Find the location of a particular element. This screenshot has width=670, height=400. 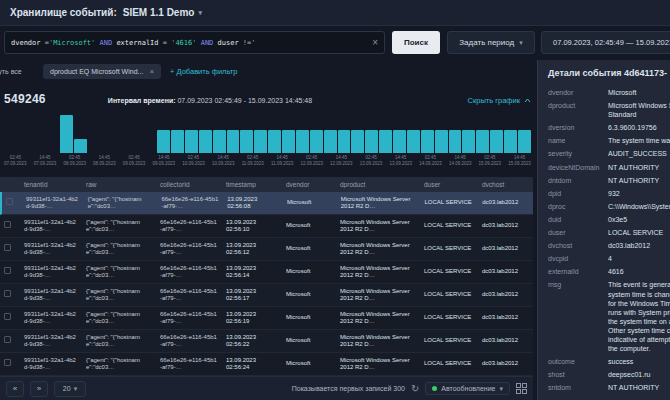

detail-field-label: severity is located at coordinates (578, 154).